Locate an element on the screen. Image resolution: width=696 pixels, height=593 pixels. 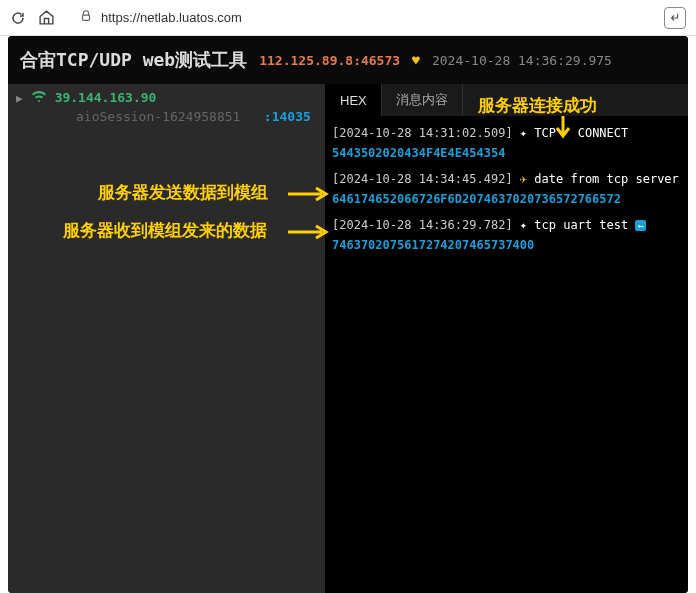
send-icon: ✈ is located at coordinates (527, 179).